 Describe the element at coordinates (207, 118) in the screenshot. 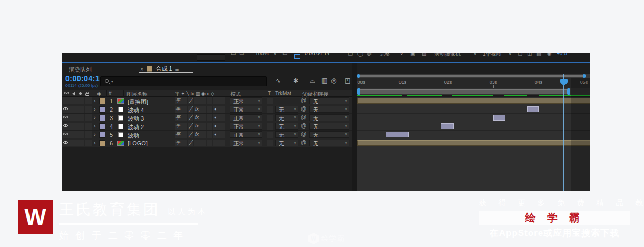

I see `layer-row: ›3波动 3平╱fx◐正常∨无∨@无∨` at that location.